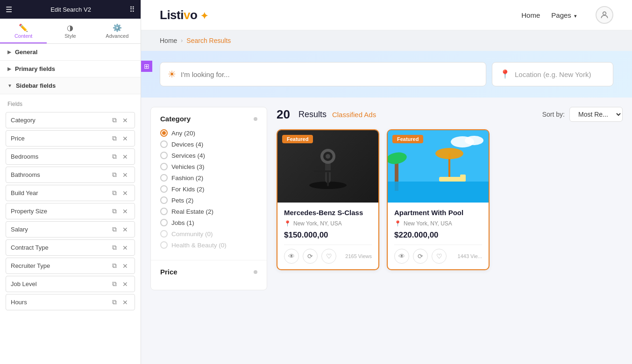 This screenshot has width=632, height=364. What do you see at coordinates (114, 138) in the screenshot?
I see `field-price-copy-btn: ⧉` at bounding box center [114, 138].